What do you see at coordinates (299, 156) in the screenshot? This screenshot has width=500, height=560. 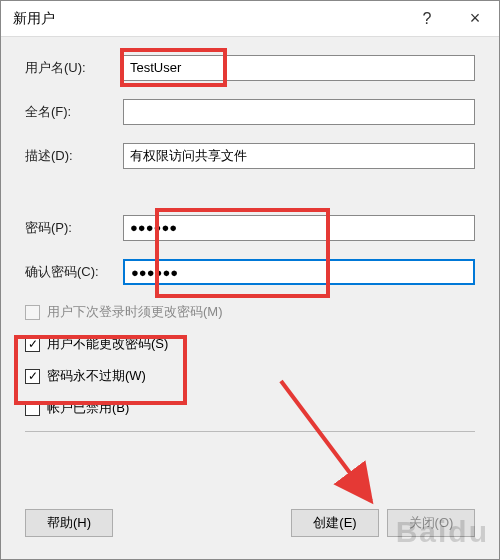 I see `description-input: 有权限访问共享文件` at bounding box center [299, 156].